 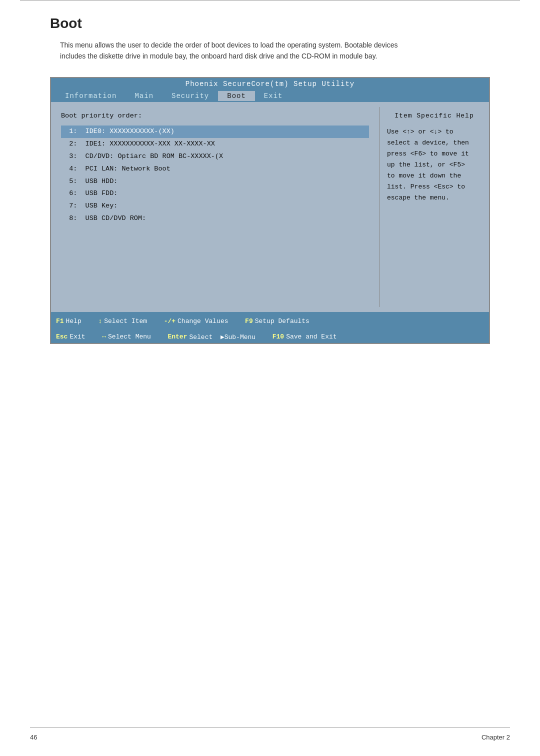 What do you see at coordinates (215, 219) in the screenshot?
I see `boot-item-8: 8: USB CD/DVD ROM:` at bounding box center [215, 219].